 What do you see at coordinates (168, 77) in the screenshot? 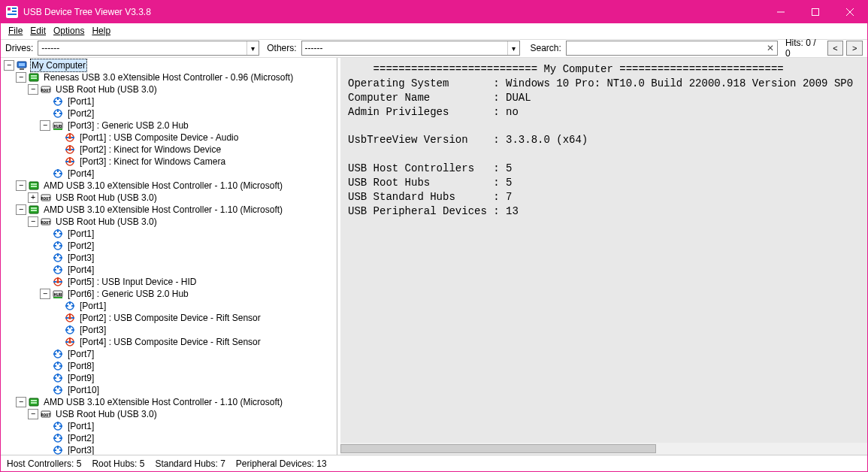
I see `tree-item: Renesas USB 3.0 eXtensible Host Controll…` at bounding box center [168, 77].